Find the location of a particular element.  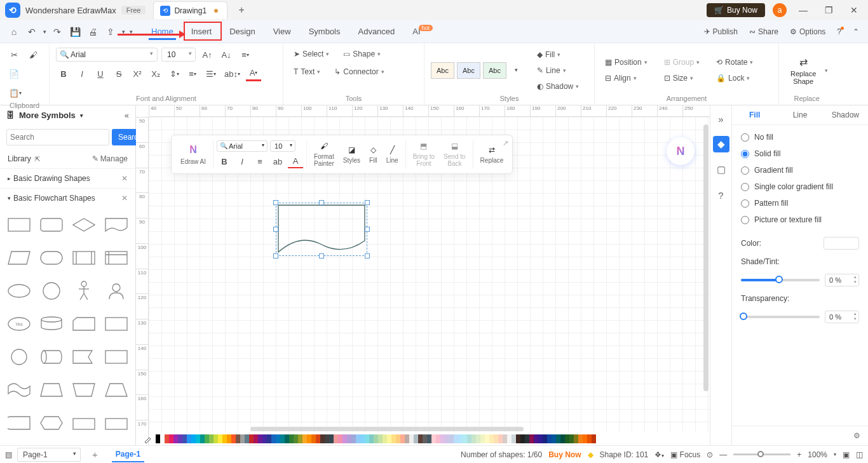

rp-tab-line: Line is located at coordinates (799, 115).